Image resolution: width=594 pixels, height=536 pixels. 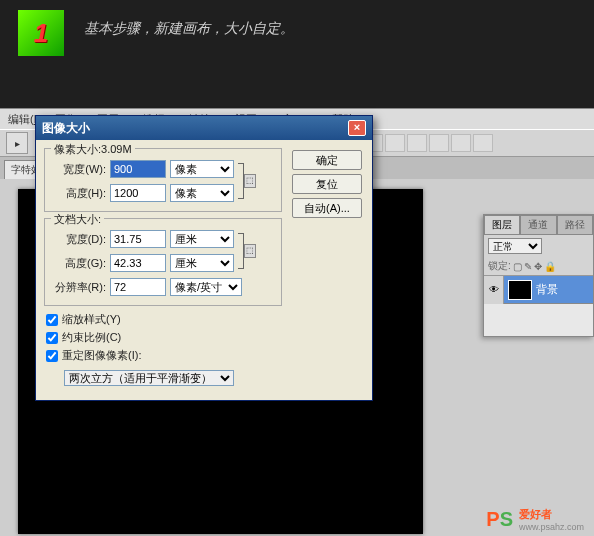 I want to click on dialog-buttons: 确定 复位 自动(A)..., so click(x=327, y=184).